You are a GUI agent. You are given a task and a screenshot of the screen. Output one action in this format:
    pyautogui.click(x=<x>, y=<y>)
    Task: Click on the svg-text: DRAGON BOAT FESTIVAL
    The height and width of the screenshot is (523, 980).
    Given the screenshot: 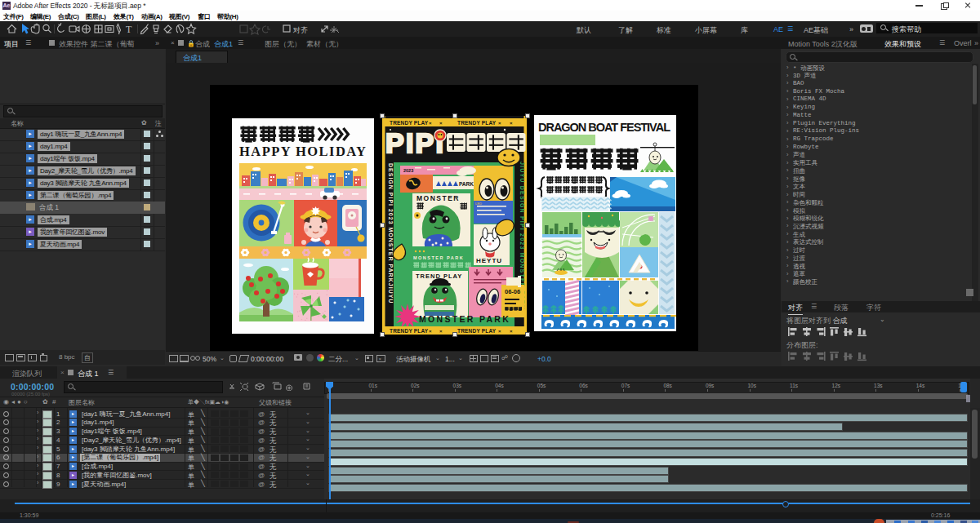 What is the action you would take?
    pyautogui.click(x=604, y=127)
    